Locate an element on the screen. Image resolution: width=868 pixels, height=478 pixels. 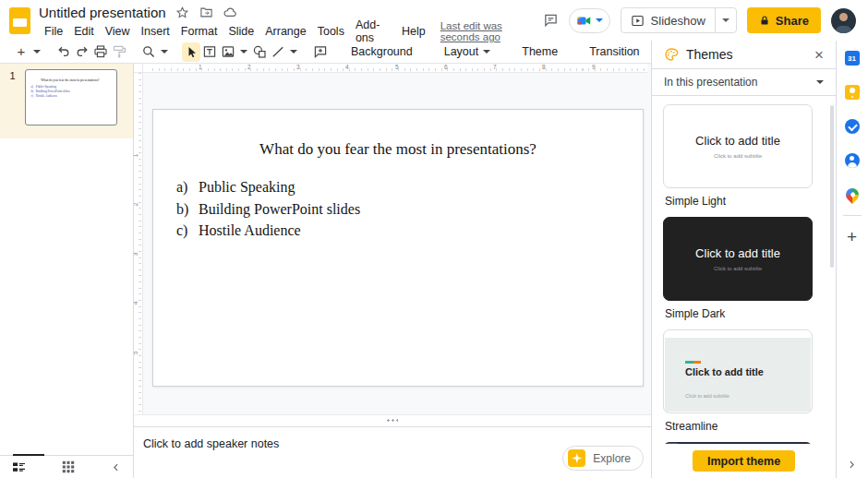
contacts-icon is located at coordinates (852, 161).